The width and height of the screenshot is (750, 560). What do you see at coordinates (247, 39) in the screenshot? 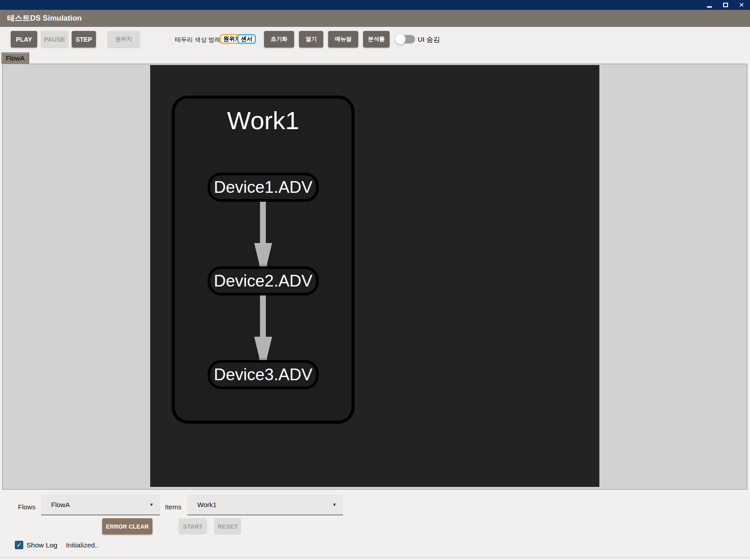
I see `legend-badge-sensor: 센서` at bounding box center [247, 39].